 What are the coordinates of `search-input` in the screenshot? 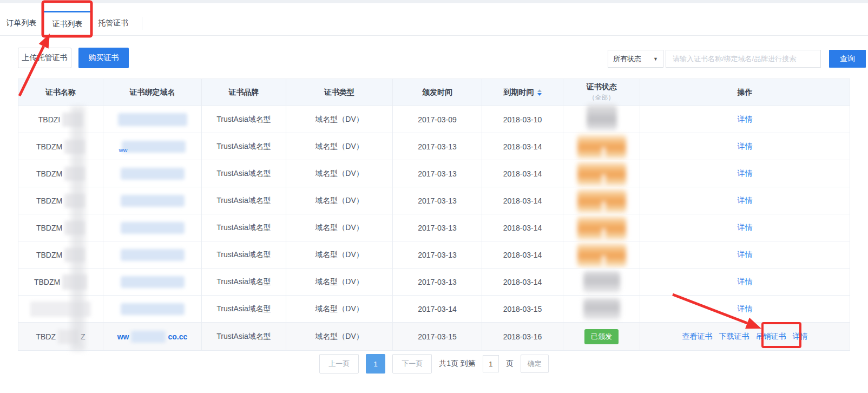 It's located at (744, 58).